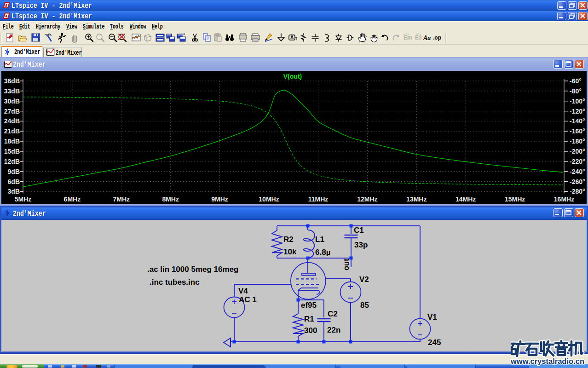  Describe the element at coordinates (288, 239) in the screenshot. I see `svg-text: R2` at that location.